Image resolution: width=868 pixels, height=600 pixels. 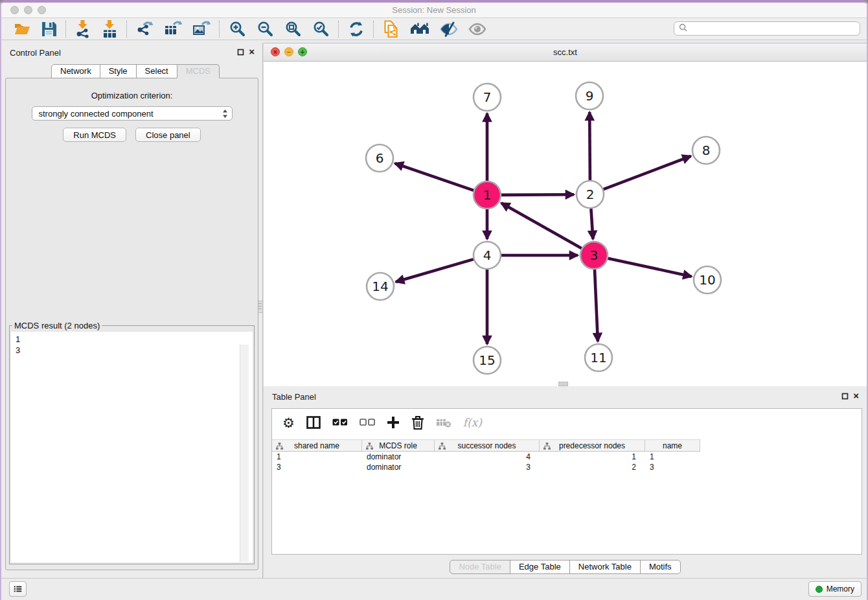 What do you see at coordinates (592, 467) in the screenshot?
I see `cell-predecessor-nodes: 2` at bounding box center [592, 467].